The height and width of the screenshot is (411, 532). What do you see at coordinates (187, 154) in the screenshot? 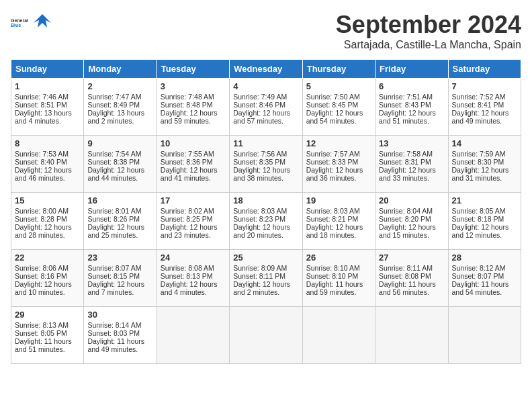
I see `sunrise-label: Sunrise: 7:55 AM` at bounding box center [187, 154].